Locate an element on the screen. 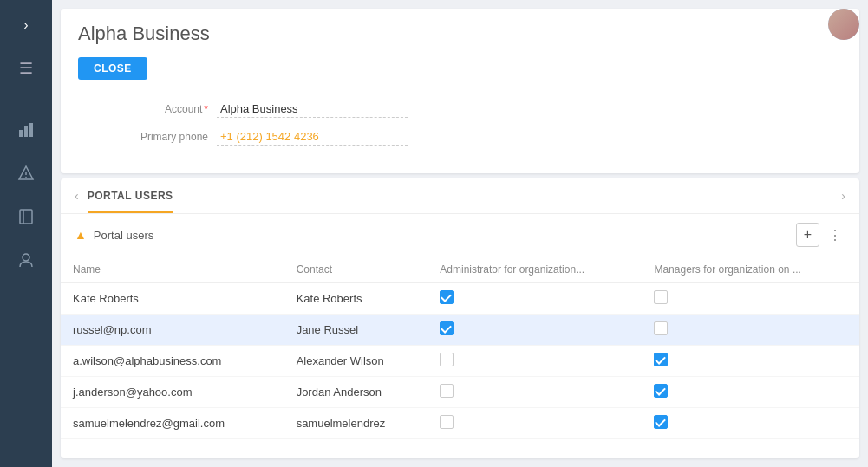  account-row: Account* Alpha Business is located at coordinates (460, 109).